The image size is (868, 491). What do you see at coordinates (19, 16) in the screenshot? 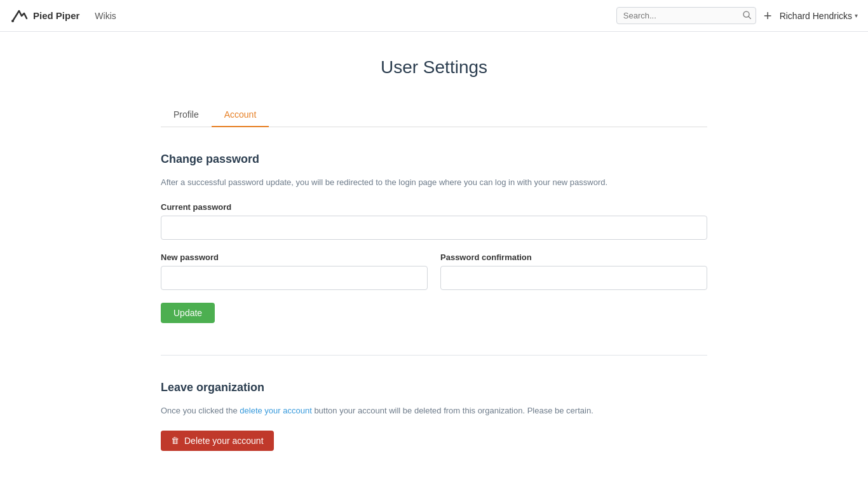
I see `brand-icon` at bounding box center [19, 16].